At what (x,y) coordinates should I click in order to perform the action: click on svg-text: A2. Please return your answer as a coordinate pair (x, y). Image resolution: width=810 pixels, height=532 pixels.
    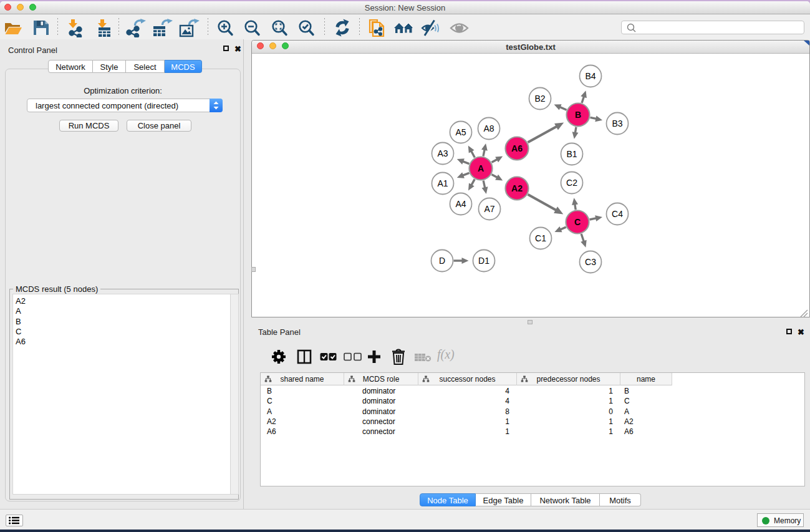
    Looking at the image, I should click on (517, 188).